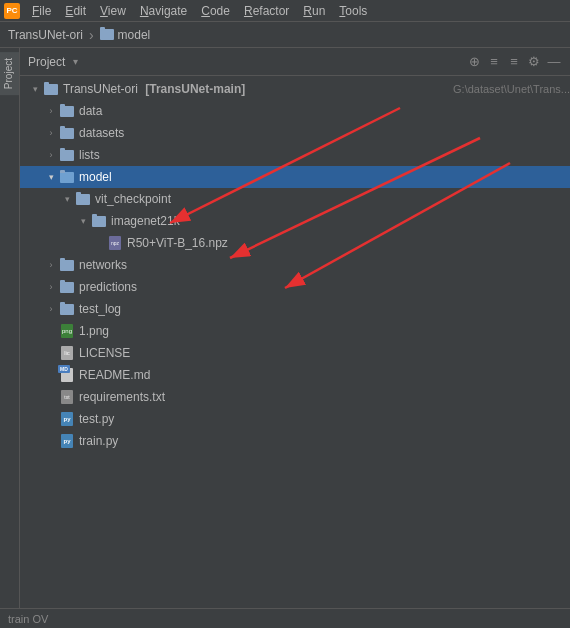 Image resolution: width=570 pixels, height=628 pixels. Describe the element at coordinates (10, 338) in the screenshot. I see `side-tab: Project` at that location.